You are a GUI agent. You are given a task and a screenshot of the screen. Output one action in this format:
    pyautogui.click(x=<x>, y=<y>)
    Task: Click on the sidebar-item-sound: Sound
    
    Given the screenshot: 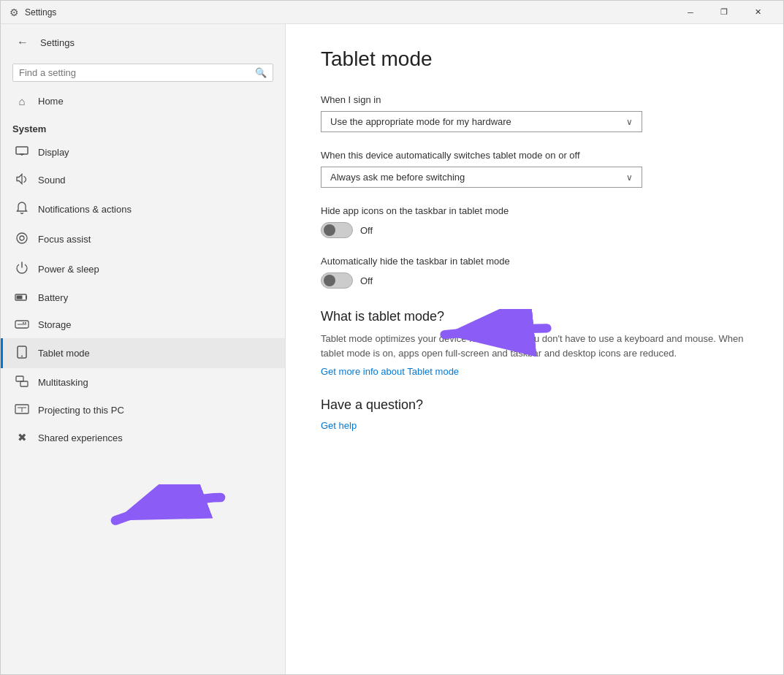 What is the action you would take?
    pyautogui.click(x=143, y=180)
    